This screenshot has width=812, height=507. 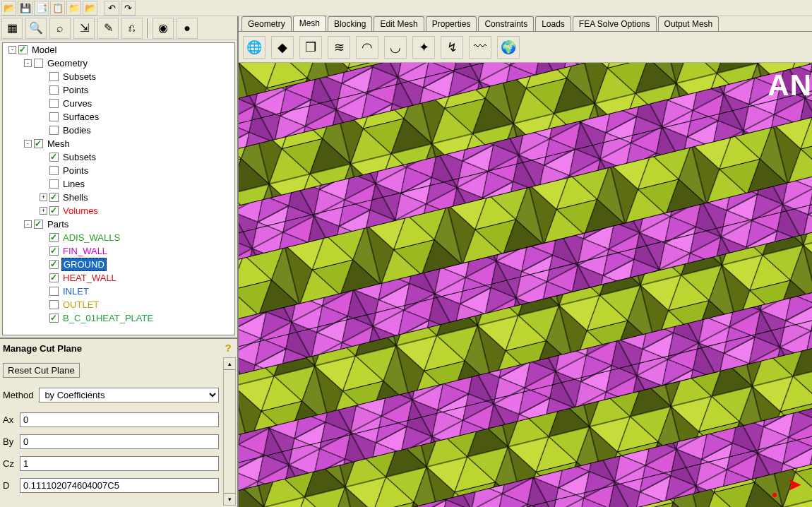 I want to click on file-open-icon: 📂, so click(x=8, y=8).